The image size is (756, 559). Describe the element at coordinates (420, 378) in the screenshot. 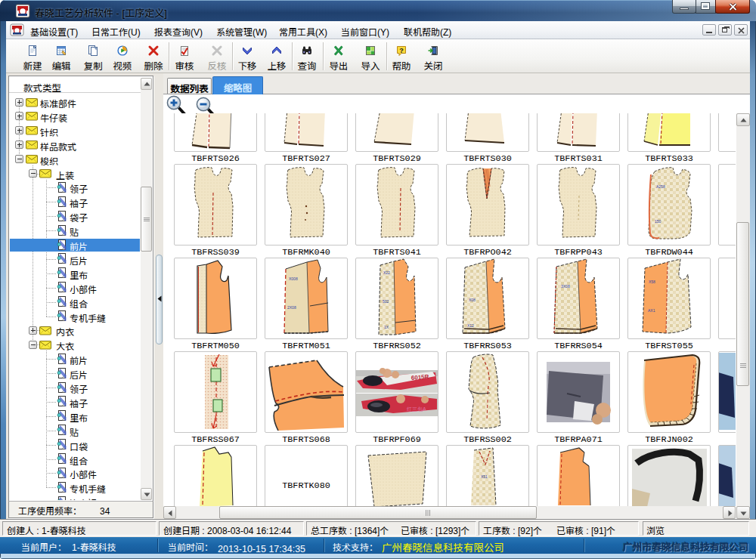

I see `svg-text: 6015R` at that location.